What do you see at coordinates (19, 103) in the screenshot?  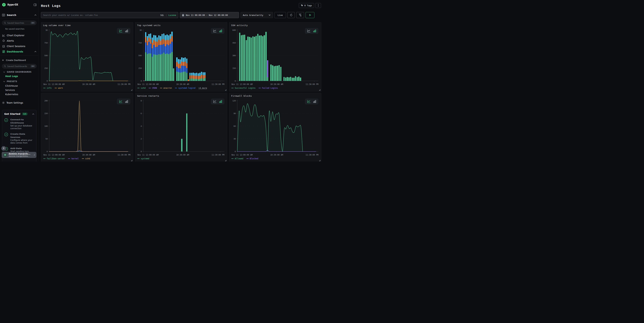 I see `sidebar-item-team-settings: Team Settings` at bounding box center [19, 103].